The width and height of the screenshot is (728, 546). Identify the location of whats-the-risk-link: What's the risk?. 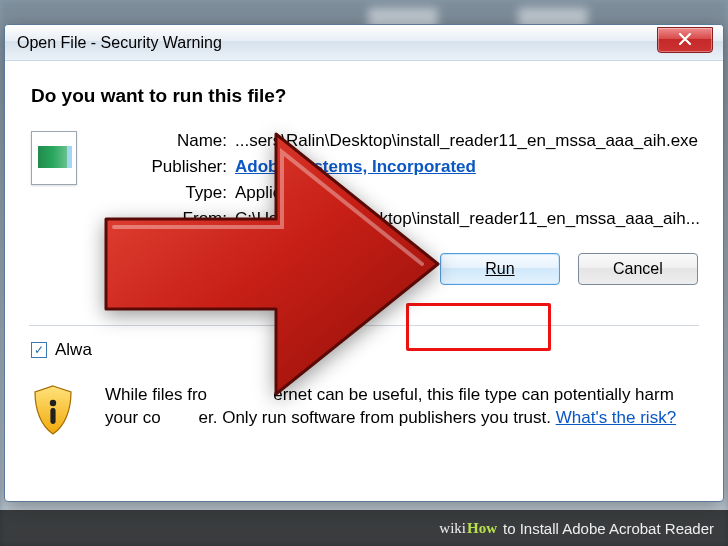
(616, 418).